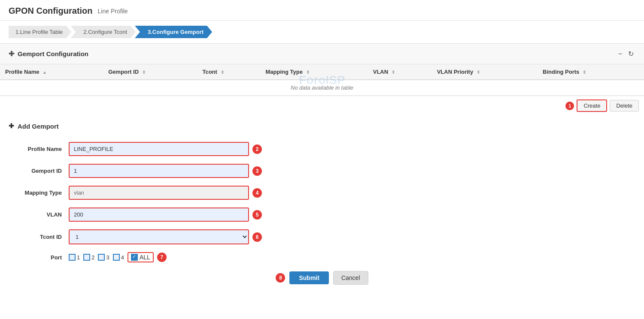  Describe the element at coordinates (631, 54) in the screenshot. I see `refresh-button: ↻` at that location.